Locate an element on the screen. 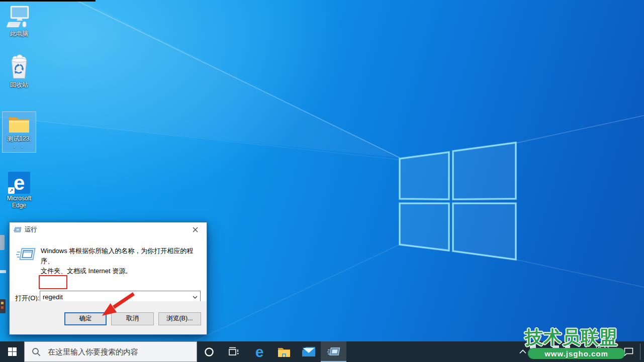 The width and height of the screenshot is (644, 362). browse-button: 浏览(B)... is located at coordinates (180, 319).